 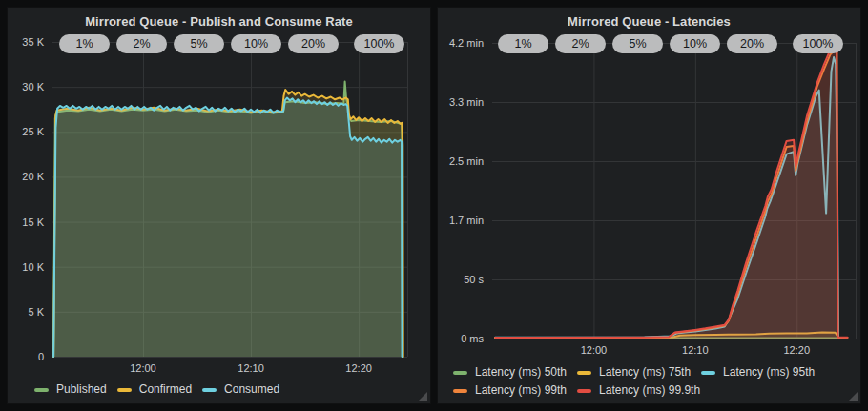 I want to click on legend-item-latency-ms-50th: Latency (ms) 50th, so click(x=509, y=372).